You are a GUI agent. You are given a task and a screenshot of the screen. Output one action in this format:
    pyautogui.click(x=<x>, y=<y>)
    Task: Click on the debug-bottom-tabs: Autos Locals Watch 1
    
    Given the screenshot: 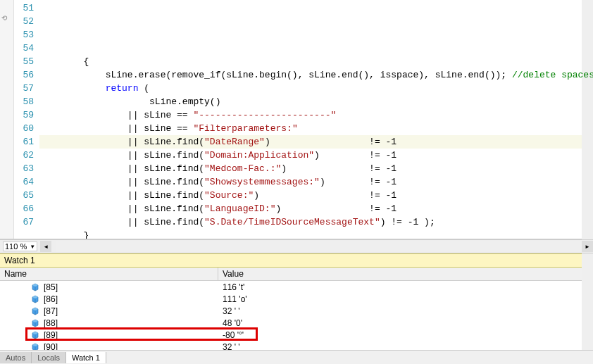 What is the action you would take?
    pyautogui.click(x=296, y=357)
    